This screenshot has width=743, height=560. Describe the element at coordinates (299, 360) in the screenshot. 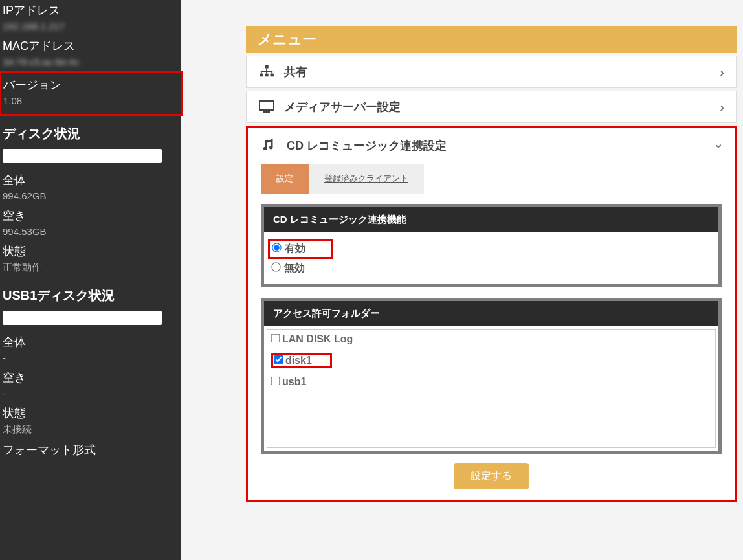

I see `folder-label: disk1` at that location.